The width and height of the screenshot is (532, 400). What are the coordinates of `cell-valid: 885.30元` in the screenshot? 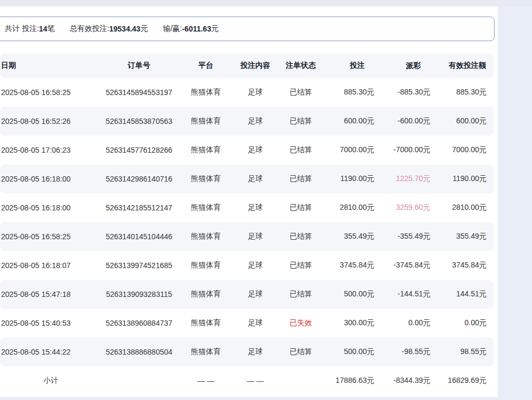 It's located at (462, 92).